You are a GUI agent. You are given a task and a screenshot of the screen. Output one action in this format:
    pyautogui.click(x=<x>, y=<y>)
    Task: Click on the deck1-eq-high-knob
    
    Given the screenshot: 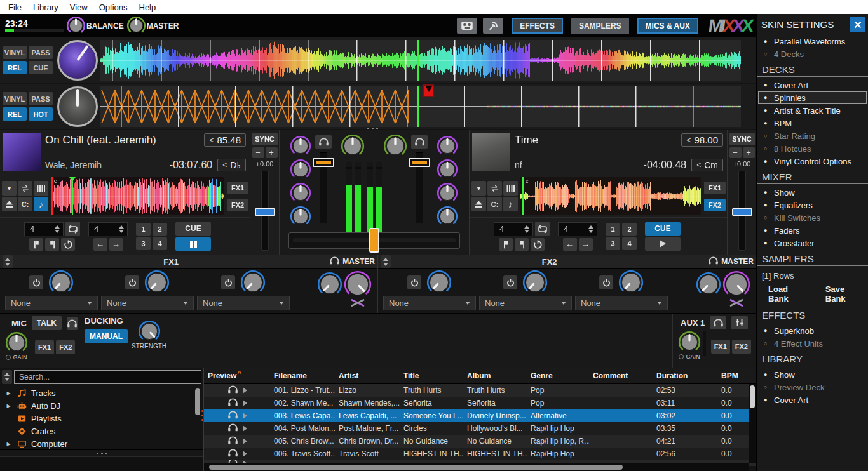 What is the action you would take?
    pyautogui.click(x=301, y=169)
    